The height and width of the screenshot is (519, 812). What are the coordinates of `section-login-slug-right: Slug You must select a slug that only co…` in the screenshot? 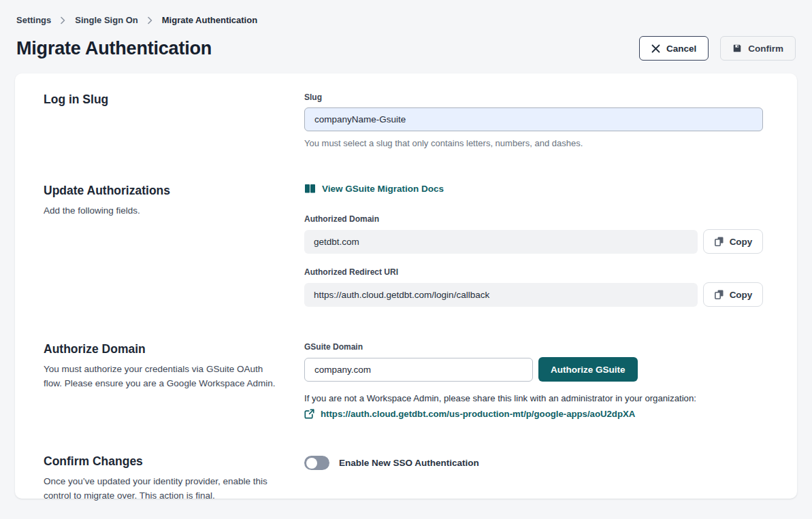 It's located at (534, 120).